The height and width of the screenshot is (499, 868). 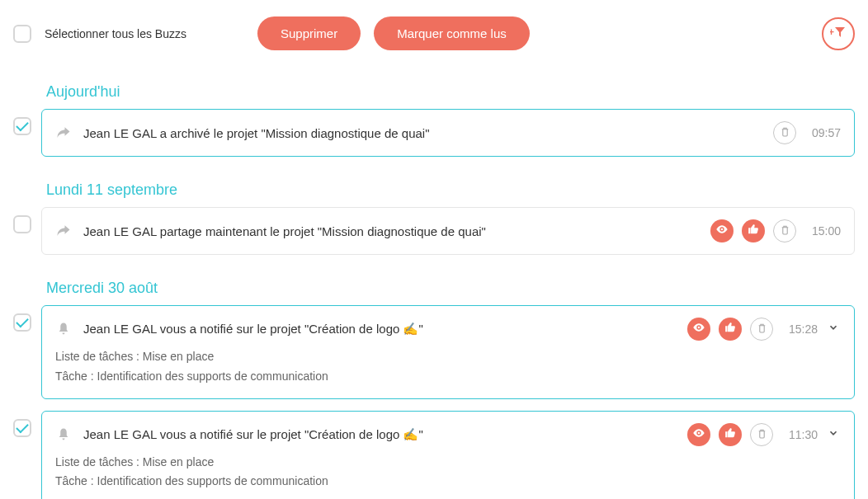 What do you see at coordinates (800, 329) in the screenshot?
I see `timestamp: 15:28` at bounding box center [800, 329].